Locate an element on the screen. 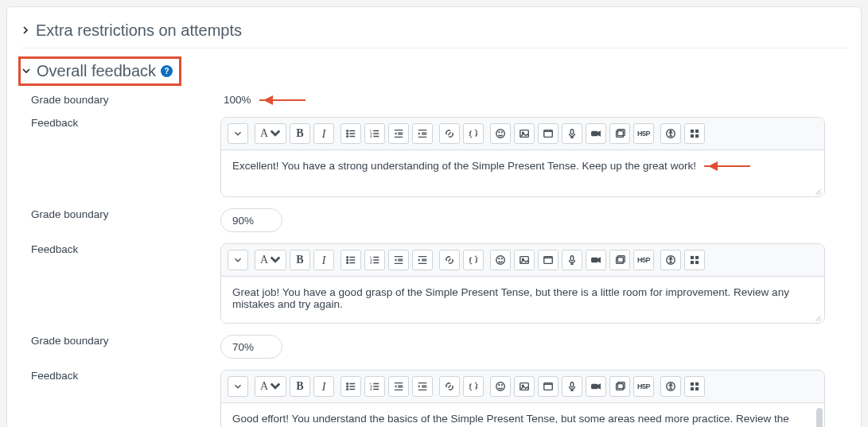 The width and height of the screenshot is (868, 427). section-overall-feedback: Overall feedback ? is located at coordinates (97, 72).